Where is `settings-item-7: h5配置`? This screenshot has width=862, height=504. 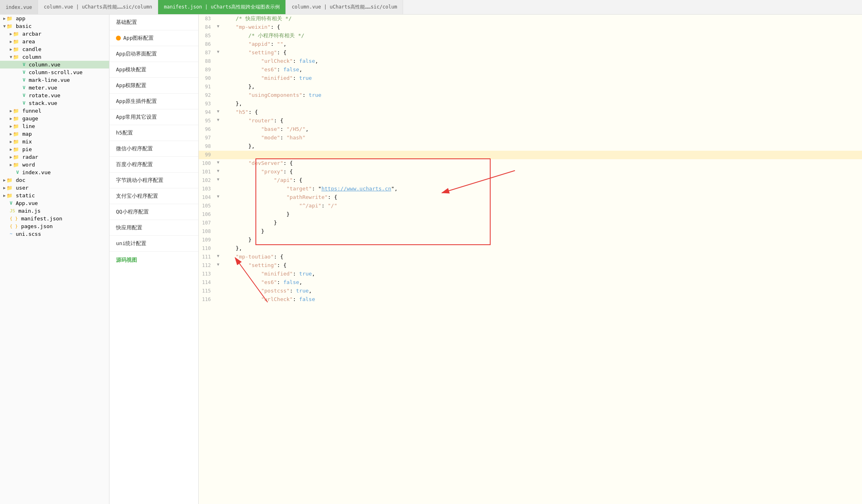
settings-item-7: h5配置 is located at coordinates (154, 133).